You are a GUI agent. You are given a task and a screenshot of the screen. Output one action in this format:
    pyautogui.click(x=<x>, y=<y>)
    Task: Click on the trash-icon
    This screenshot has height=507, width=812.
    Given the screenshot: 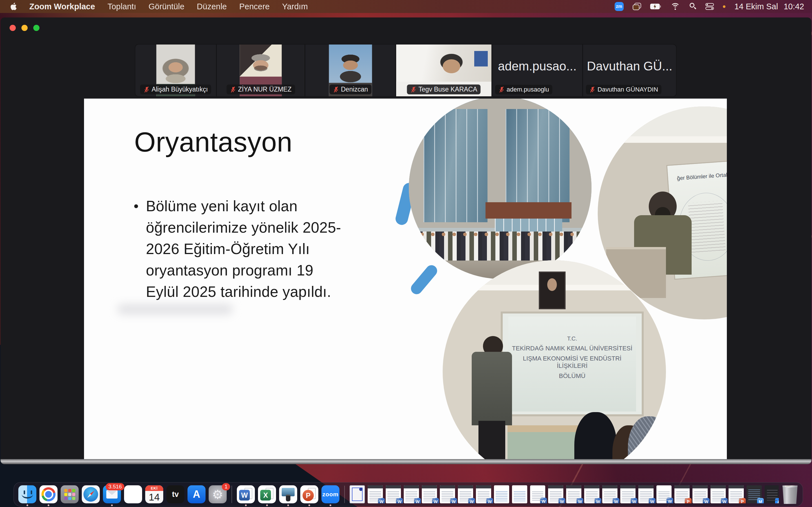 What is the action you would take?
    pyautogui.click(x=790, y=494)
    